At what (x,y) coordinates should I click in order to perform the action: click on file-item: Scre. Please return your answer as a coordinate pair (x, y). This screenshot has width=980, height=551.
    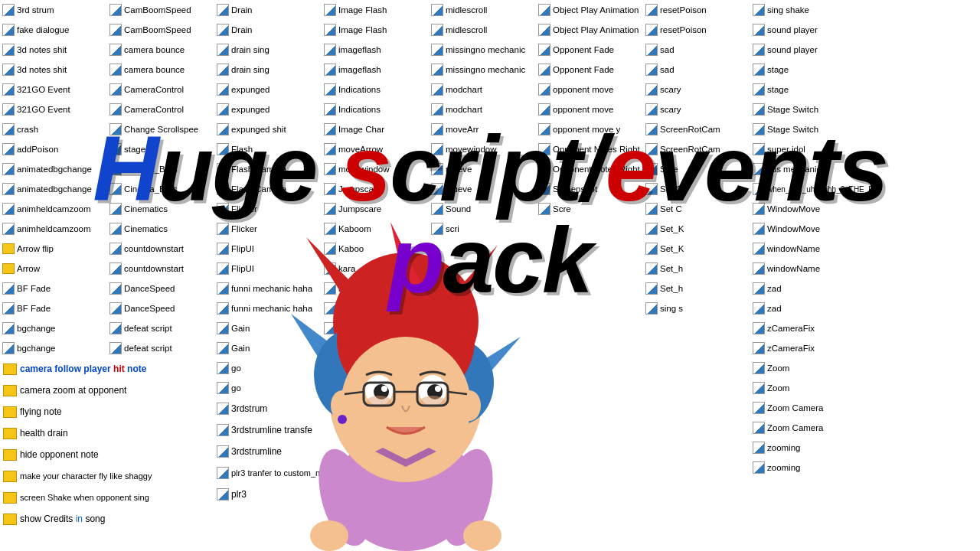
    Looking at the image, I should click on (697, 169).